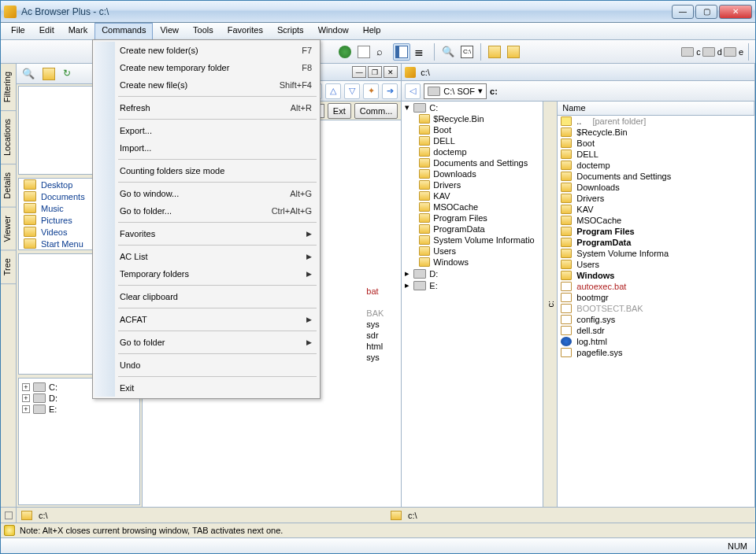 This screenshot has height=554, width=756. Describe the element at coordinates (203, 31) in the screenshot. I see `menu-tools: Tools` at that location.